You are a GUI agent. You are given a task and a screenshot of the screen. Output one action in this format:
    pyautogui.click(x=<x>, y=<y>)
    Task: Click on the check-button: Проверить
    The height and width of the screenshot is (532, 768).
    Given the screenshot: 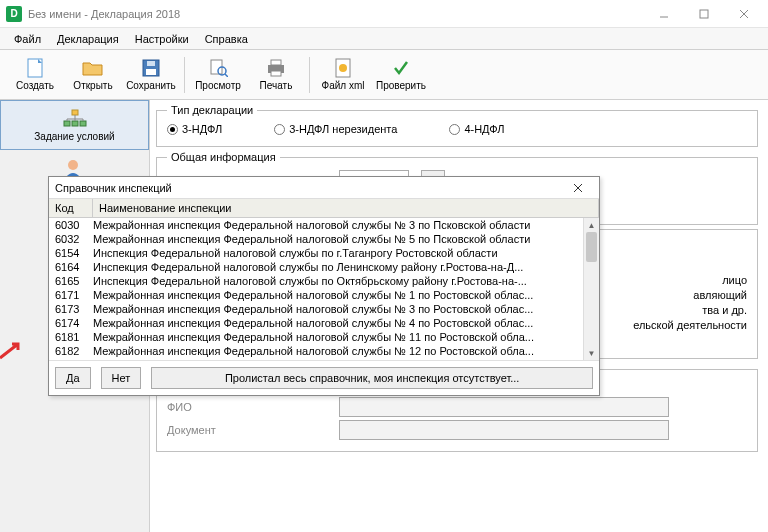 What is the action you would take?
    pyautogui.click(x=401, y=75)
    